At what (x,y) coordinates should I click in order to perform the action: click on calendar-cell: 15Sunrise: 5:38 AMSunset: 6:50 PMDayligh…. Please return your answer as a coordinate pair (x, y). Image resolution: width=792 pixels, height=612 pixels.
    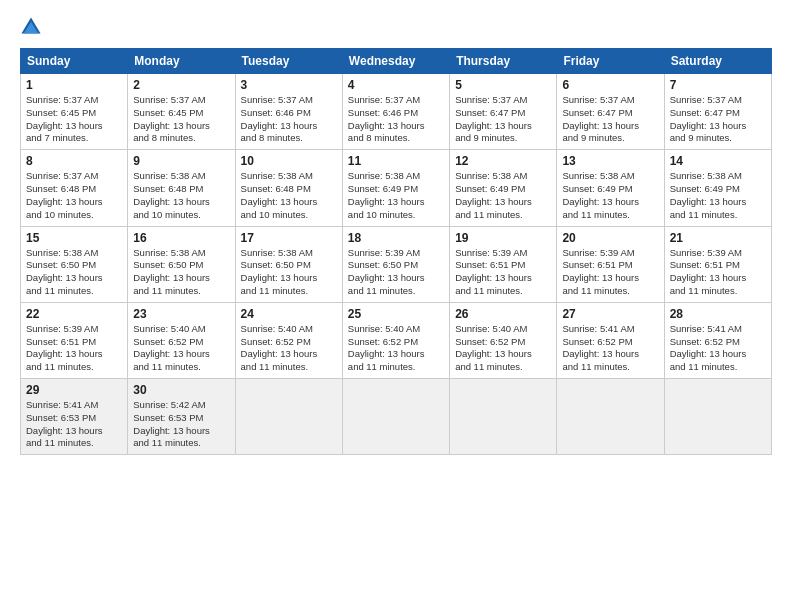
    Looking at the image, I should click on (74, 264).